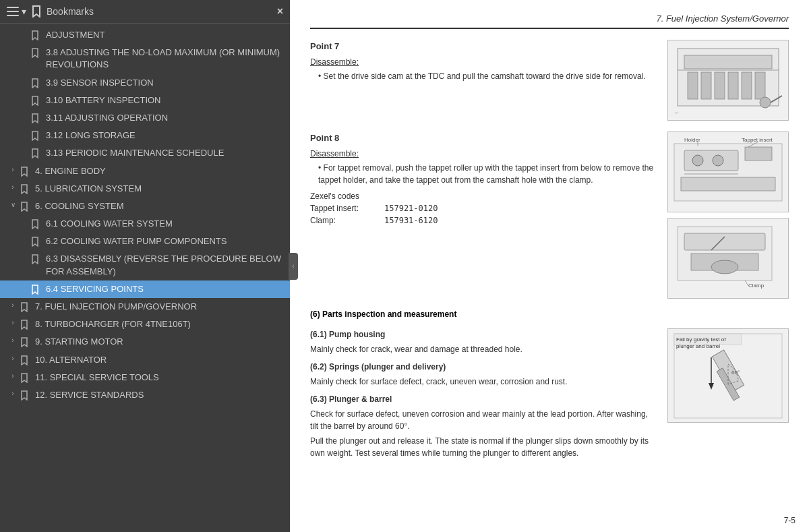  What do you see at coordinates (145, 189) in the screenshot?
I see `sidebar-item-5: ›5. LUBRICATION SYSTEM` at bounding box center [145, 189].